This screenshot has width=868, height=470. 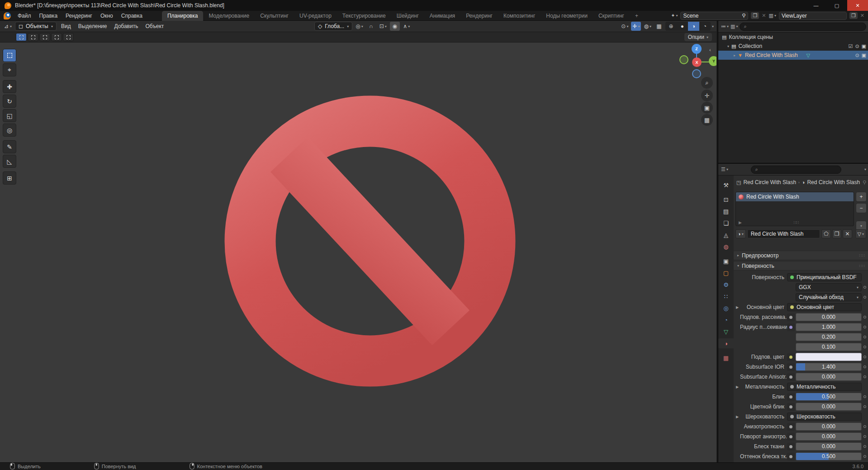 What do you see at coordinates (33, 37) in the screenshot?
I see `select-extend-button` at bounding box center [33, 37].